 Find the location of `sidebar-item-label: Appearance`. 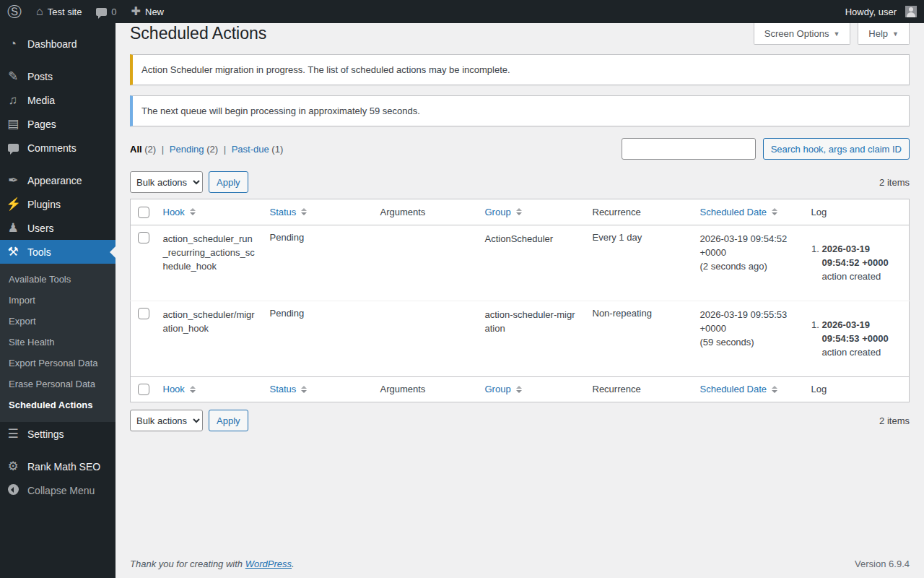

sidebar-item-label: Appearance is located at coordinates (55, 181).